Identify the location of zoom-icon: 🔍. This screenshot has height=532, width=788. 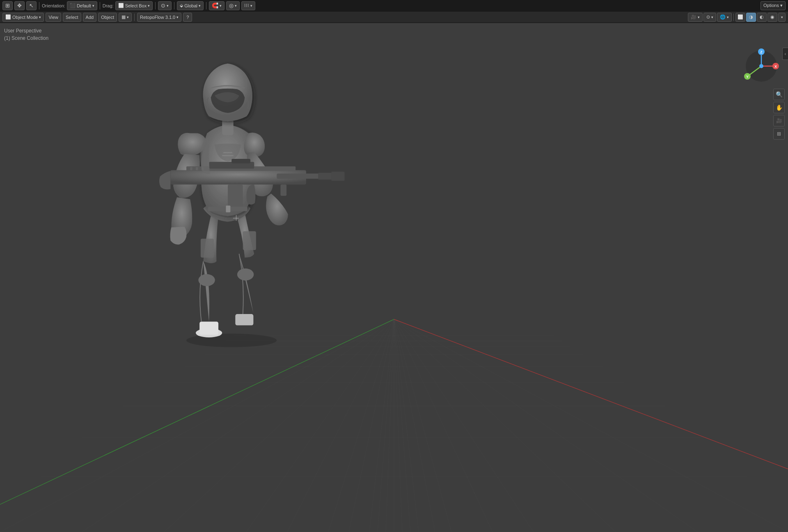
(779, 94).